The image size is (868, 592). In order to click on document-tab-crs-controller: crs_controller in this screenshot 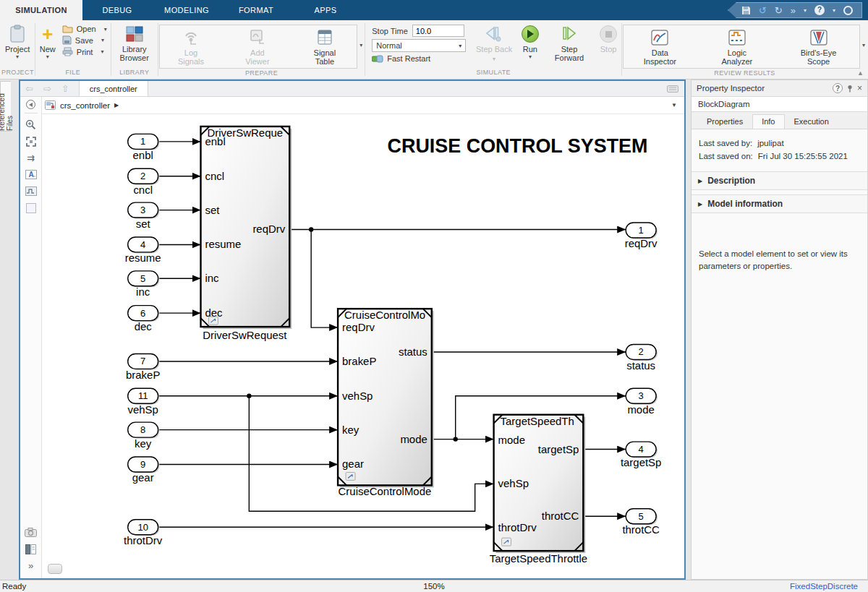, I will do `click(114, 88)`.